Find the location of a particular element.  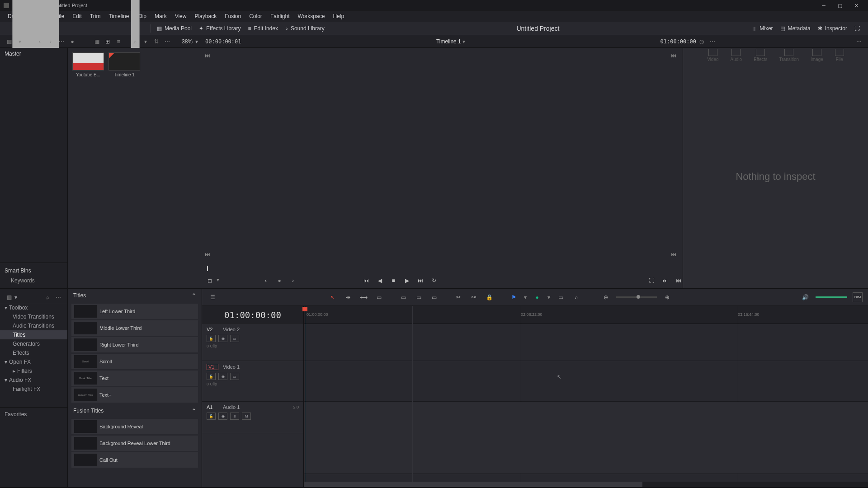

search-icon: ⌕ is located at coordinates (47, 297).